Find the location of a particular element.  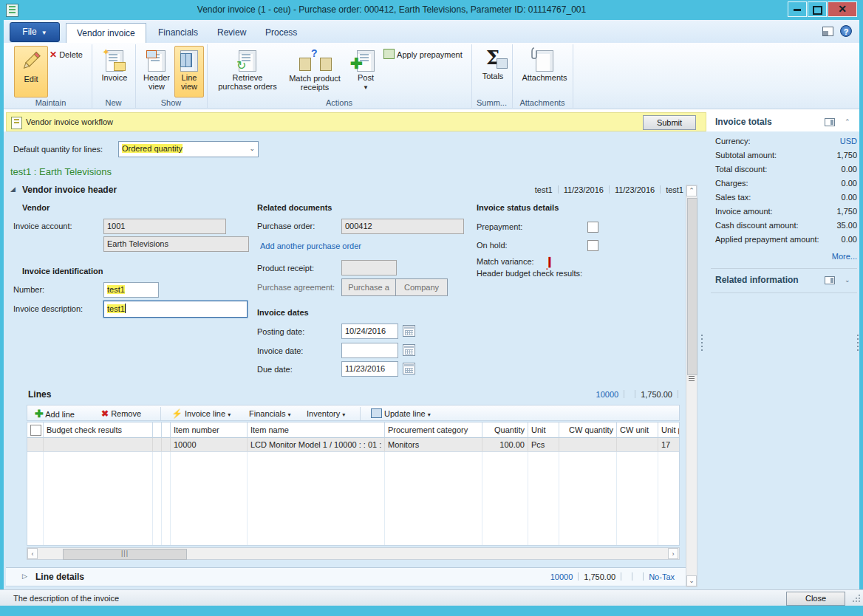

close-button: Close is located at coordinates (816, 598).